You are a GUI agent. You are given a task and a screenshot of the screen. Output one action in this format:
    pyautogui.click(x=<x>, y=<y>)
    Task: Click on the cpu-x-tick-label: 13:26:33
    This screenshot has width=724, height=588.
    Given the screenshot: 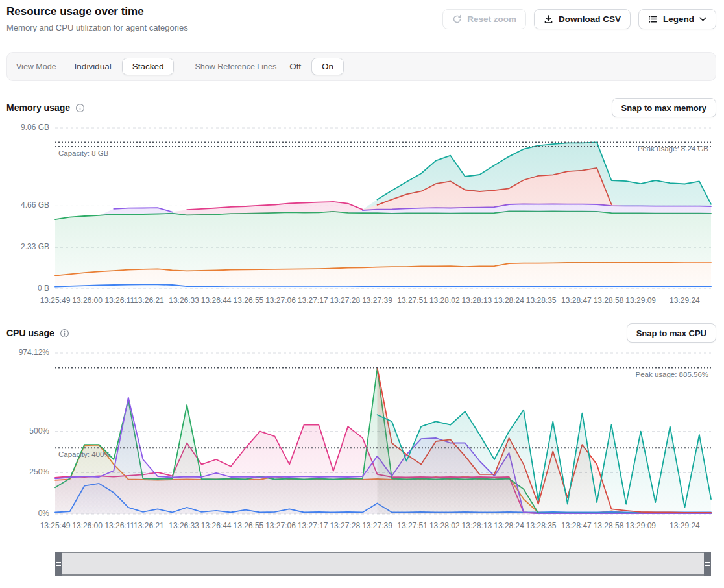 What is the action you would take?
    pyautogui.click(x=184, y=526)
    